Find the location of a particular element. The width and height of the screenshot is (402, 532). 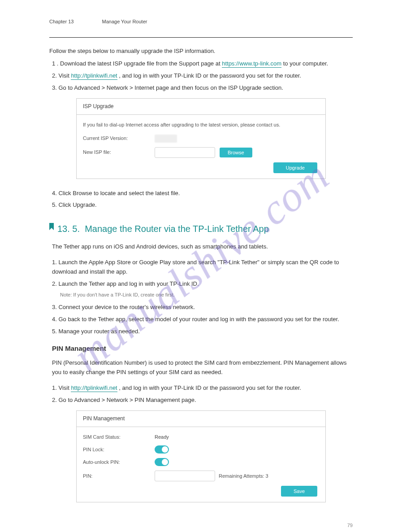

pin-management-lead: PIN (Personal Identification Number) is … is located at coordinates (203, 368).